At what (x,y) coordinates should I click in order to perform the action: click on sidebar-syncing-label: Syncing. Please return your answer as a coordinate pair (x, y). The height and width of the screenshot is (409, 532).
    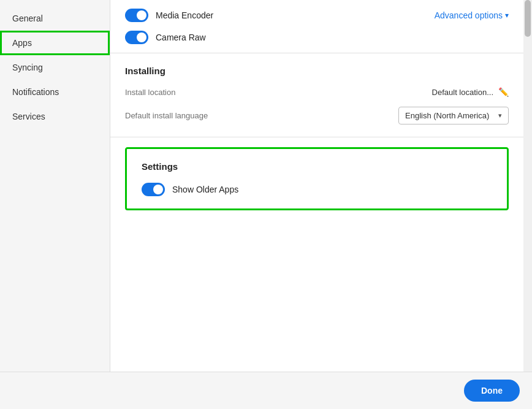
    Looking at the image, I should click on (28, 67).